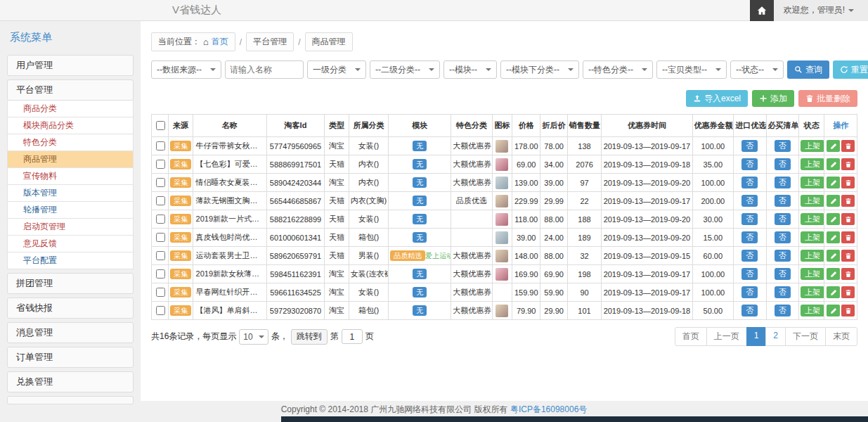  Describe the element at coordinates (70, 261) in the screenshot. I see `sidebar-subitem: 平台配置` at that location.